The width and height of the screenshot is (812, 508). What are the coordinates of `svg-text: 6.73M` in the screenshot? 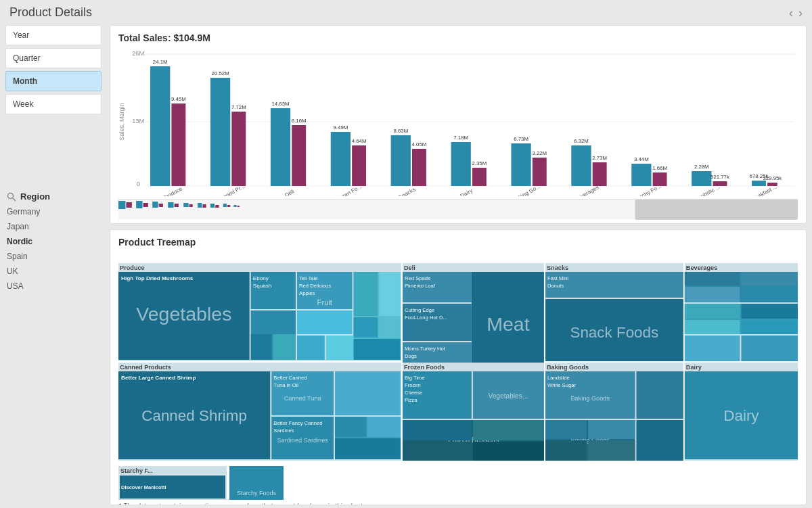 It's located at (521, 139).